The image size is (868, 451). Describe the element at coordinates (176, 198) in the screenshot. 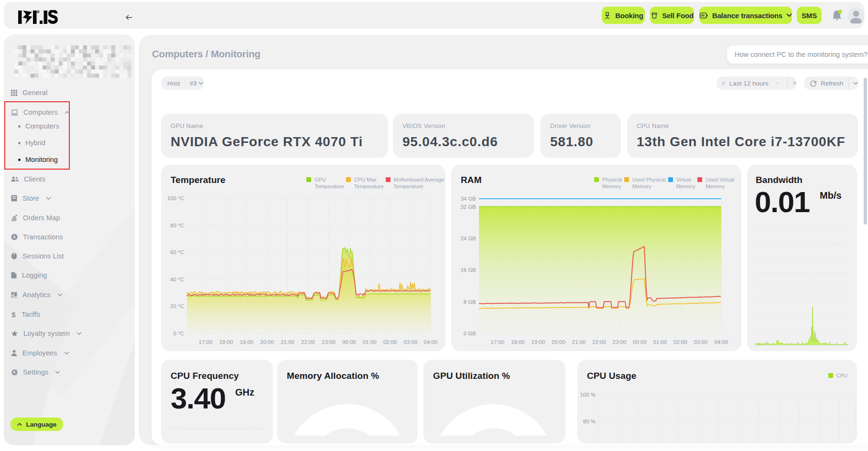

I see `svg-text: 100 °C` at that location.